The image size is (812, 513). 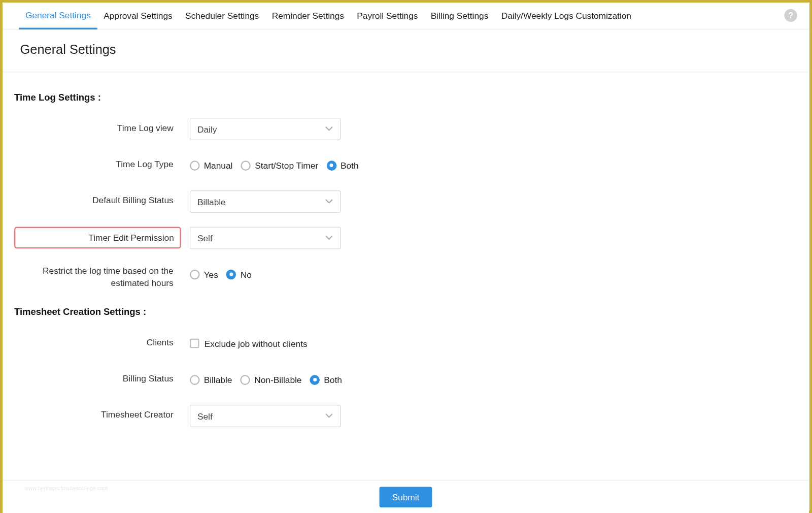 What do you see at coordinates (102, 162) in the screenshot?
I see `label-time-log-type: Time Log Type` at bounding box center [102, 162].